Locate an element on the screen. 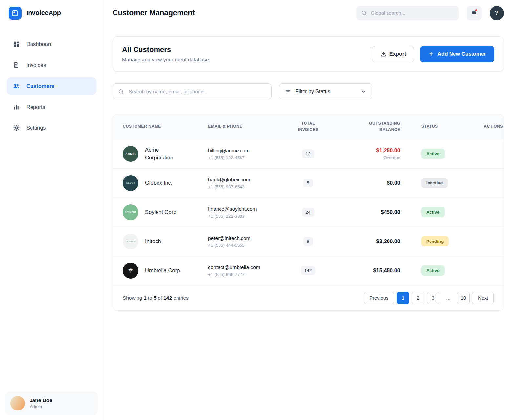 The height and width of the screenshot is (420, 525). dashboard-icon is located at coordinates (16, 44).